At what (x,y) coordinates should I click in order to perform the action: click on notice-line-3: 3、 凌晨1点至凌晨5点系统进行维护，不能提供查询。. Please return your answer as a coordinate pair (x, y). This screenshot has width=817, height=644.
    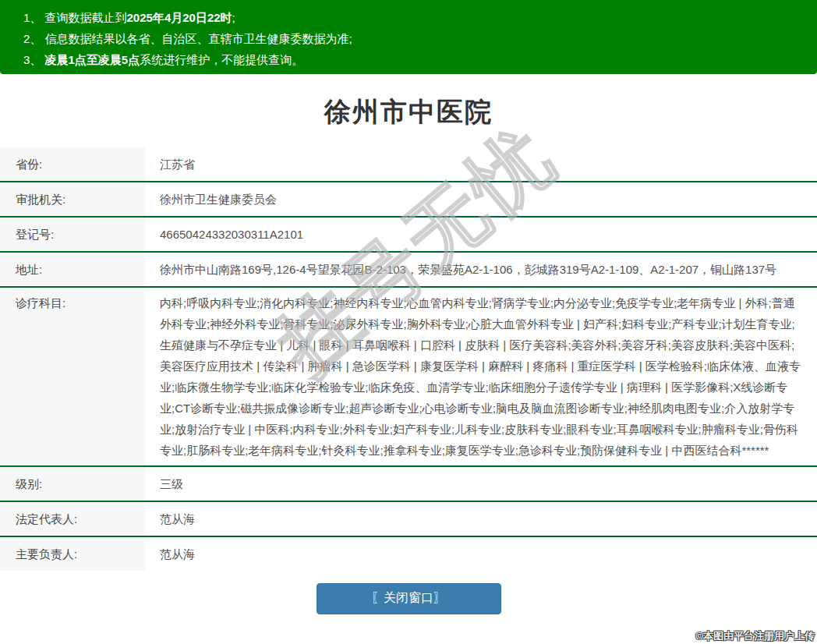
    Looking at the image, I should click on (420, 59).